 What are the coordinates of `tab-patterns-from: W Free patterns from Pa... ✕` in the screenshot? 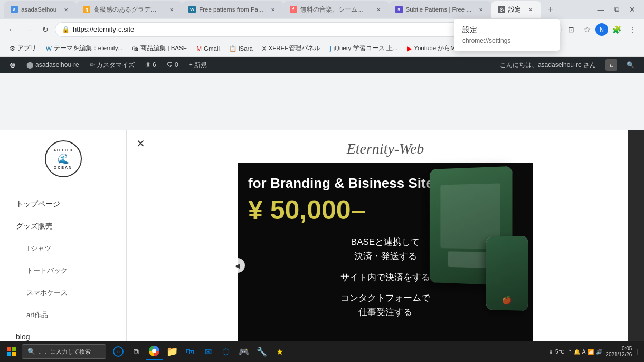 It's located at (232, 9).